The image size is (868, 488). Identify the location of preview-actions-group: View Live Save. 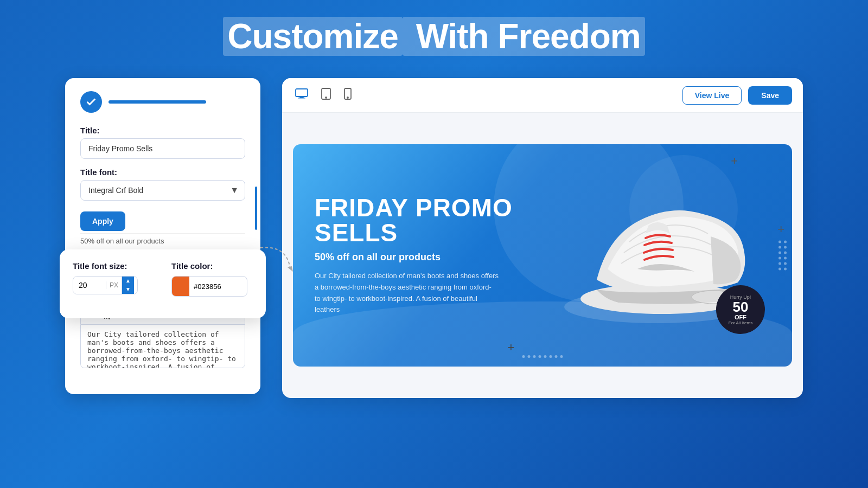
(737, 95).